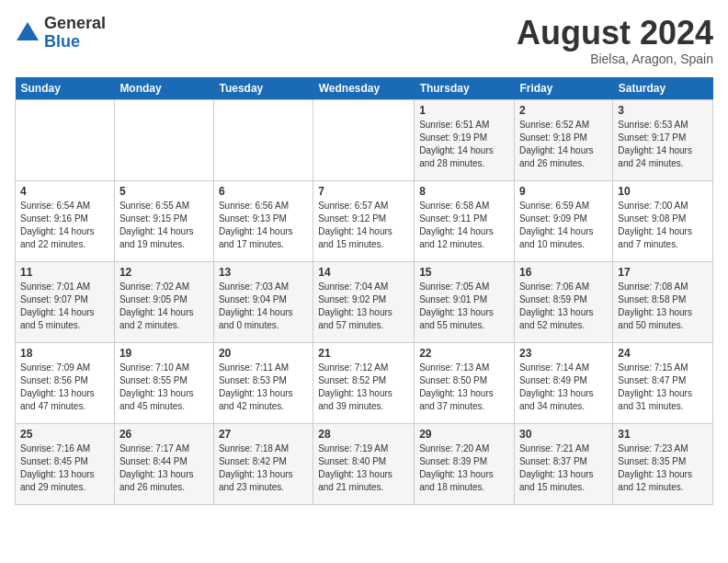 This screenshot has width=728, height=563. I want to click on location-subtitle: Bielsa, Aragon, Spain, so click(615, 59).